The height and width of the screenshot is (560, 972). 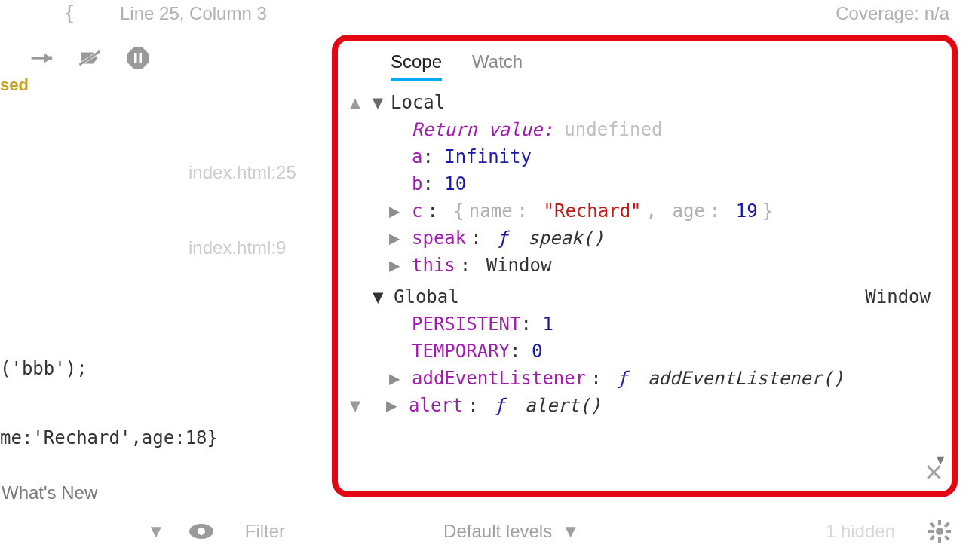 What do you see at coordinates (499, 378) in the screenshot?
I see `global-ael-key: addEventListener` at bounding box center [499, 378].